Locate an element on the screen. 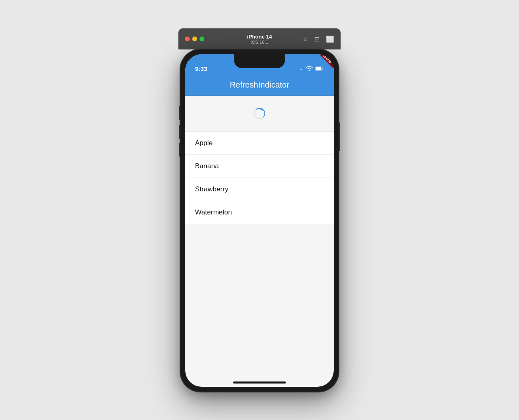  fruit-item-watermelon: Watermelon is located at coordinates (213, 212).